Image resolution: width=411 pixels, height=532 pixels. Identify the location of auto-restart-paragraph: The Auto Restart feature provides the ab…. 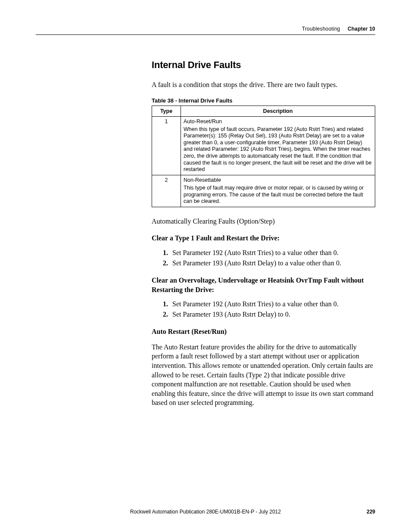
(264, 375).